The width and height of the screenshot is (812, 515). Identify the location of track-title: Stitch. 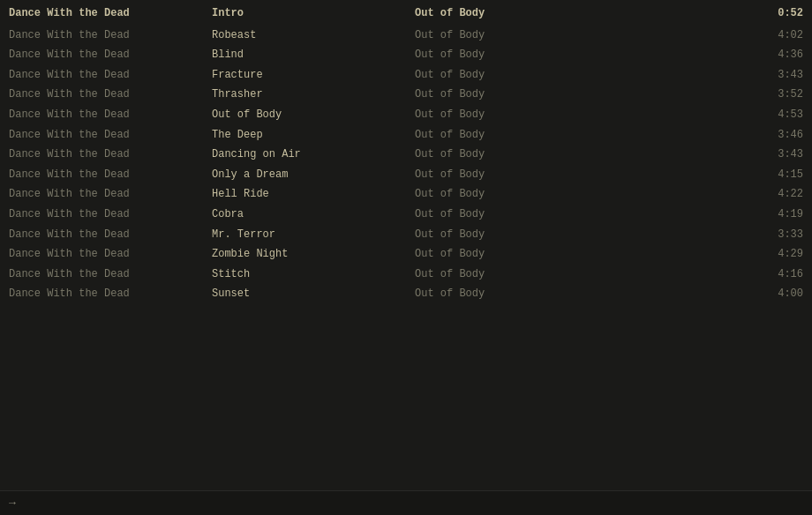
(313, 275).